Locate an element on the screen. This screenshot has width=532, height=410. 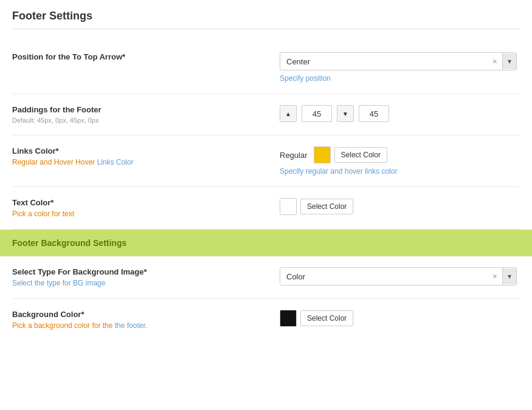
position-dropdown: Center is located at coordinates (398, 61).